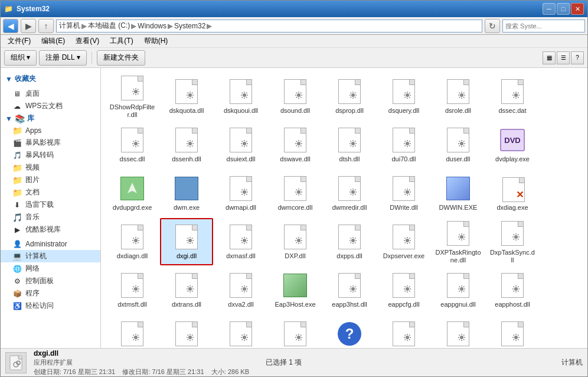 The height and width of the screenshot is (377, 588). I want to click on file-item: dssec.dat, so click(512, 96).